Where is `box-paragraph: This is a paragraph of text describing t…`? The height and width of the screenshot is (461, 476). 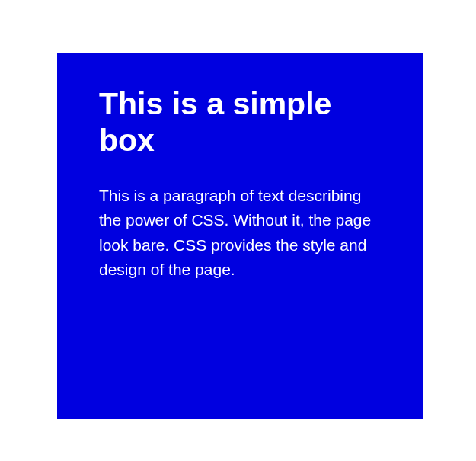 box-paragraph: This is a paragraph of text describing t… is located at coordinates (240, 233).